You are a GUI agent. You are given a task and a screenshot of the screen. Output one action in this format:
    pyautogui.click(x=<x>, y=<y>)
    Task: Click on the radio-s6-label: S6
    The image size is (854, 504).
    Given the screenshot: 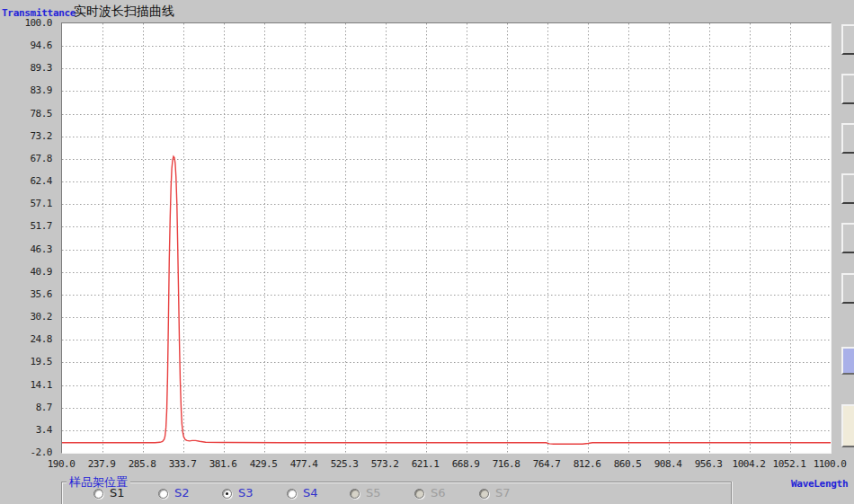 What is the action you would take?
    pyautogui.click(x=439, y=492)
    